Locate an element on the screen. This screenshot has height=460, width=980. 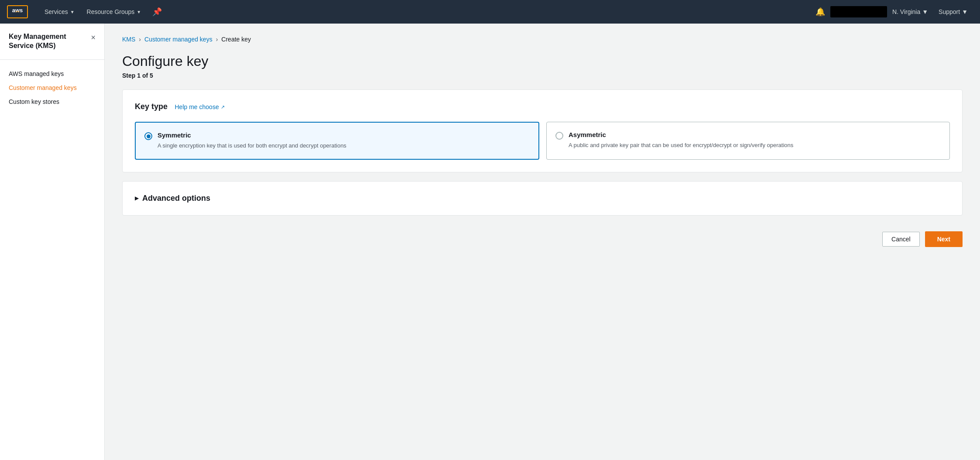
cancel-button: Cancel is located at coordinates (901, 239).